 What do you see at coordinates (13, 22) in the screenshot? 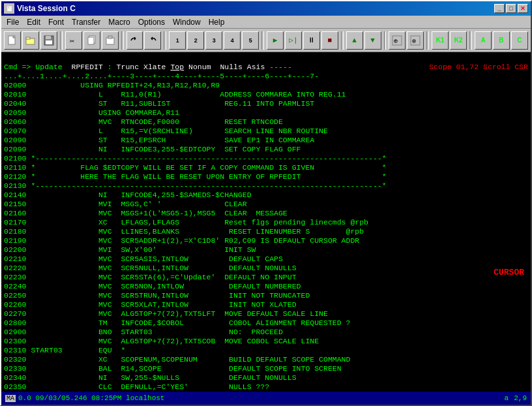
I see `menu-file: File` at bounding box center [13, 22].